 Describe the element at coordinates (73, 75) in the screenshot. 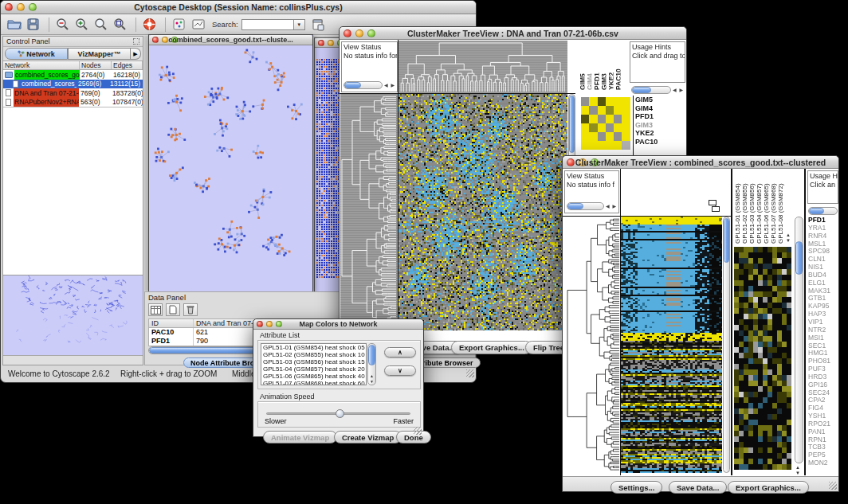

I see `network-list-row: combined_scores_good.txt2764(0)16218(0)` at that location.